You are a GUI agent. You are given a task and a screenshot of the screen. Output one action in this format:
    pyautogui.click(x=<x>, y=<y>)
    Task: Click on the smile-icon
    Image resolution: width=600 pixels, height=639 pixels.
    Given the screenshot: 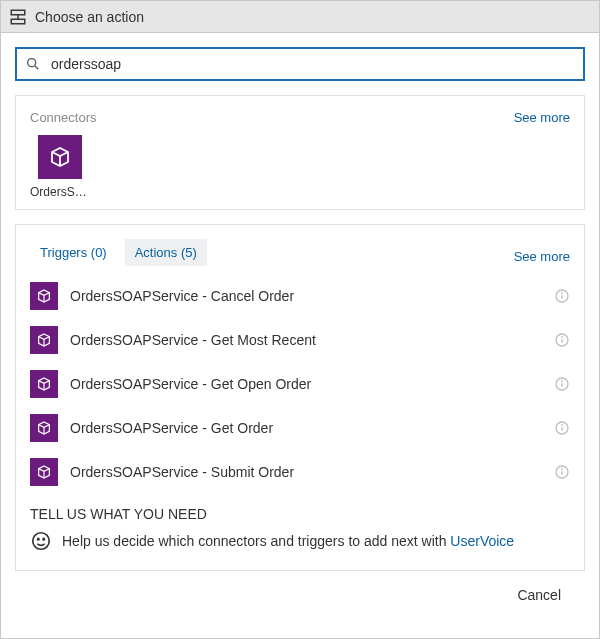 What is the action you would take?
    pyautogui.click(x=41, y=541)
    